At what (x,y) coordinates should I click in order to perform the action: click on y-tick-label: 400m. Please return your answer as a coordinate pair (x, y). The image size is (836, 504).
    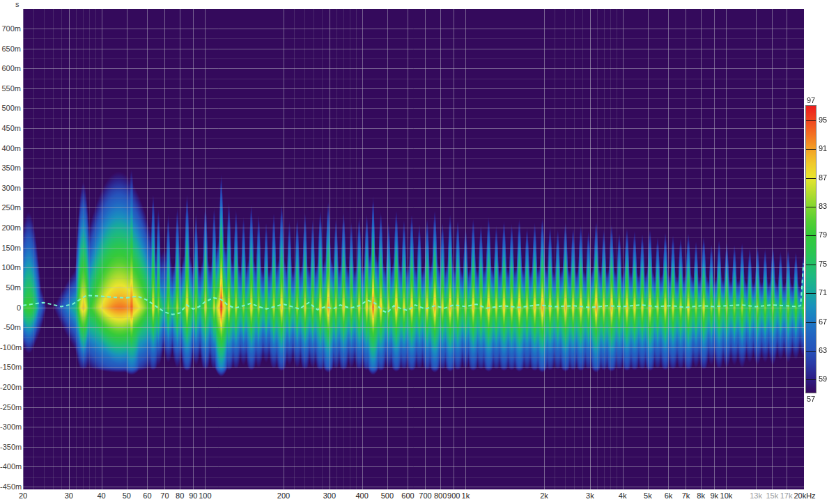
    Looking at the image, I should click on (10, 148).